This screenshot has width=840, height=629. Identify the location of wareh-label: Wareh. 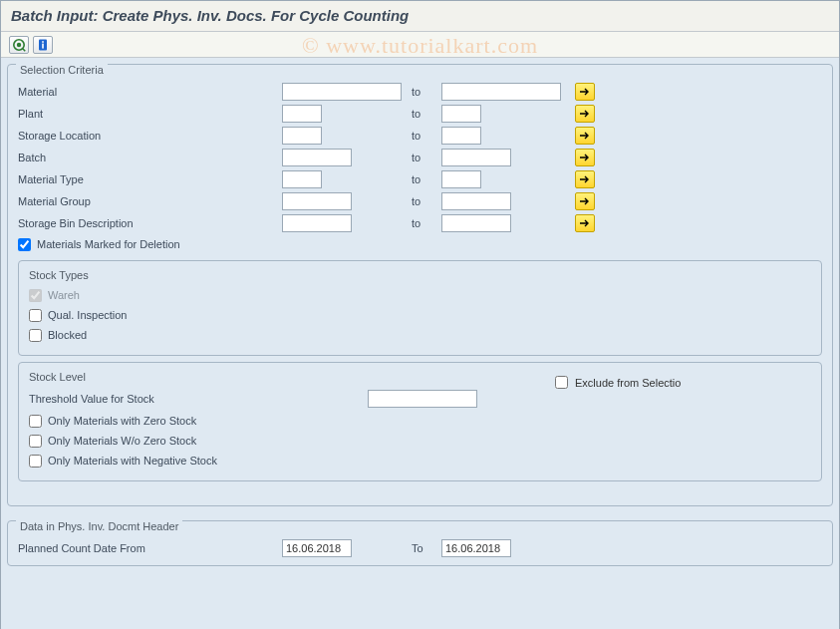
(64, 295).